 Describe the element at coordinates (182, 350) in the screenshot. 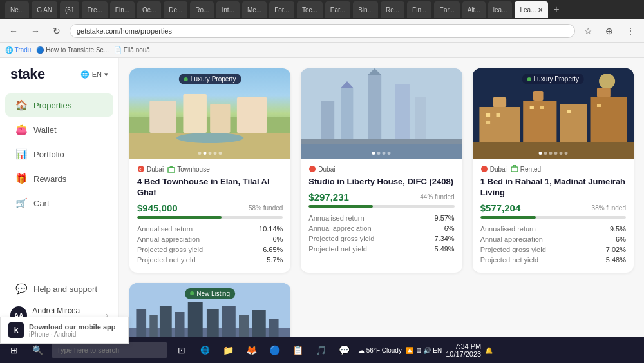

I see `taskview-button: ⊡` at that location.